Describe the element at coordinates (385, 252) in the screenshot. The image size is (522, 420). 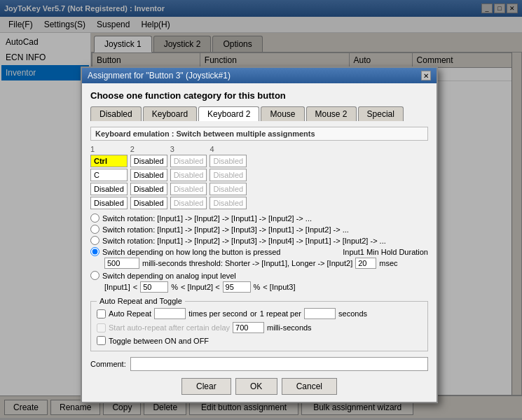
I see `duration-label: Input1 Min Hold Duration` at that location.